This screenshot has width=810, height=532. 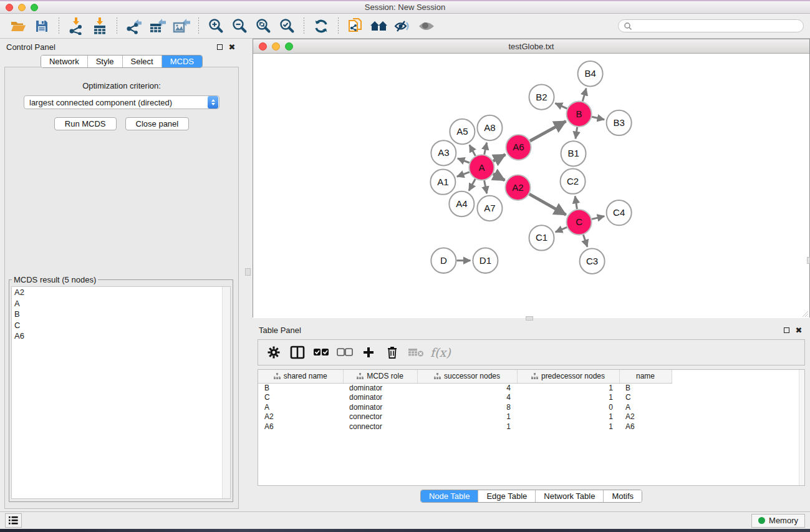 What do you see at coordinates (802, 428) in the screenshot?
I see `table-scrollbar` at bounding box center [802, 428].